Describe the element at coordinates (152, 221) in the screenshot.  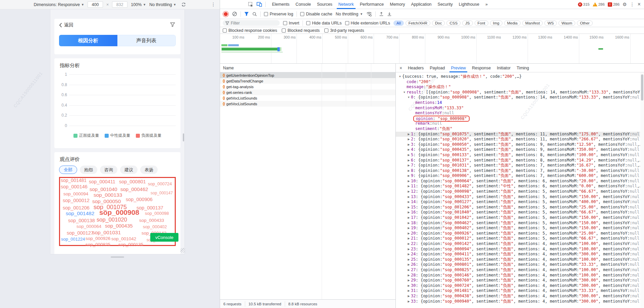
I see `cloud-word: sop_000433` at that location.